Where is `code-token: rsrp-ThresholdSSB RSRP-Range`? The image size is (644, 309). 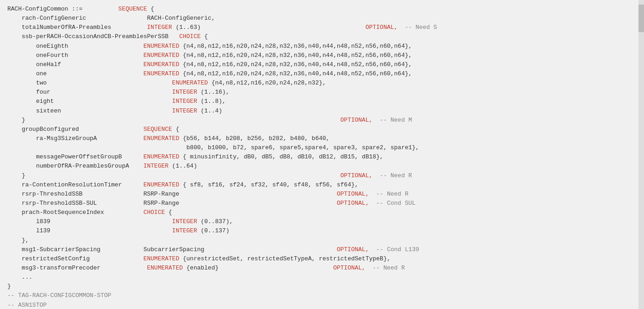
code-token: rsrp-ThresholdSSB RSRP-Range is located at coordinates (172, 194).